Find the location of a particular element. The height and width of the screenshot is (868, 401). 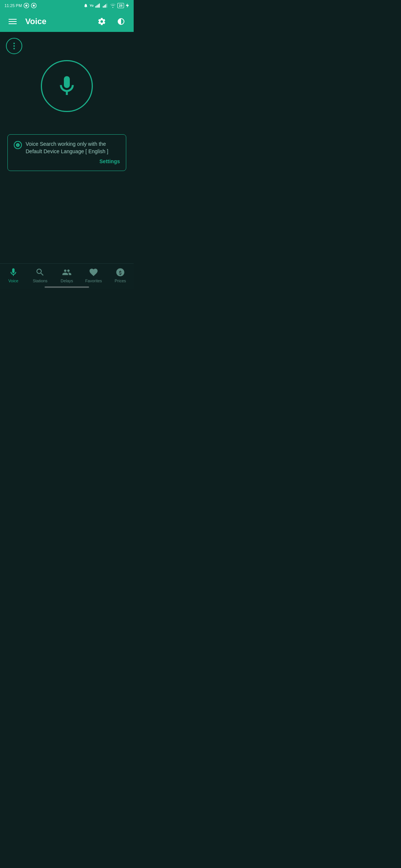

microphone-icon is located at coordinates (67, 86).